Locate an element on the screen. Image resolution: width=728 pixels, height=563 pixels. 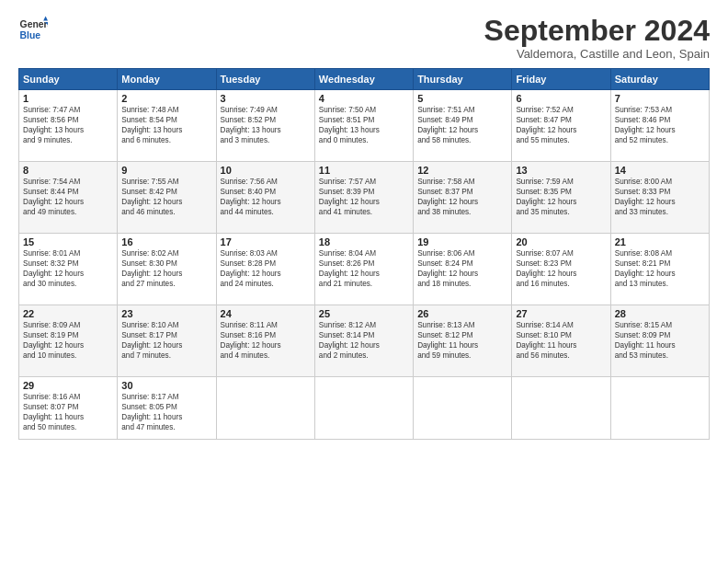
day-info: Sunrise: 8:02 AM Sunset: 8:30 PM Dayligh… is located at coordinates (166, 269).